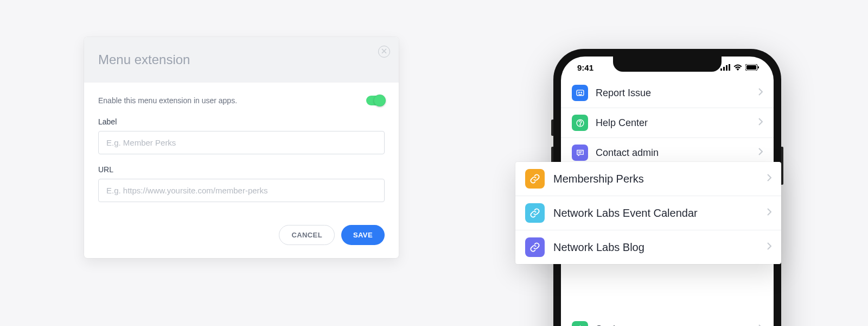 The width and height of the screenshot is (868, 326). I want to click on cancel-button: CANCEL, so click(307, 235).